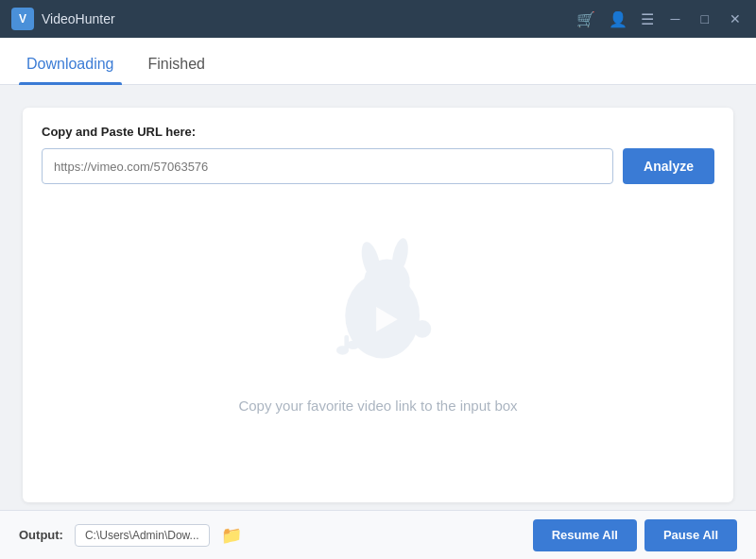 Image resolution: width=756 pixels, height=559 pixels. I want to click on tab-finished: Finished, so click(177, 70).